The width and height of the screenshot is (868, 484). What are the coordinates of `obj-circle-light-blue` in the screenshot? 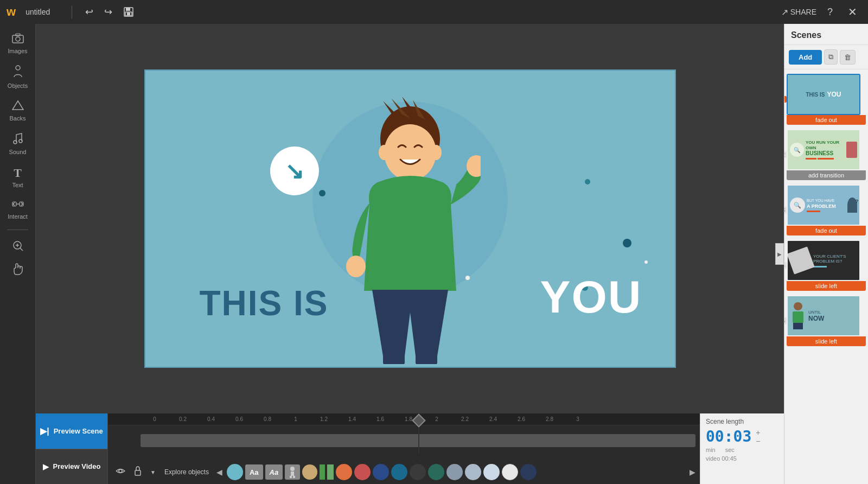 It's located at (235, 472).